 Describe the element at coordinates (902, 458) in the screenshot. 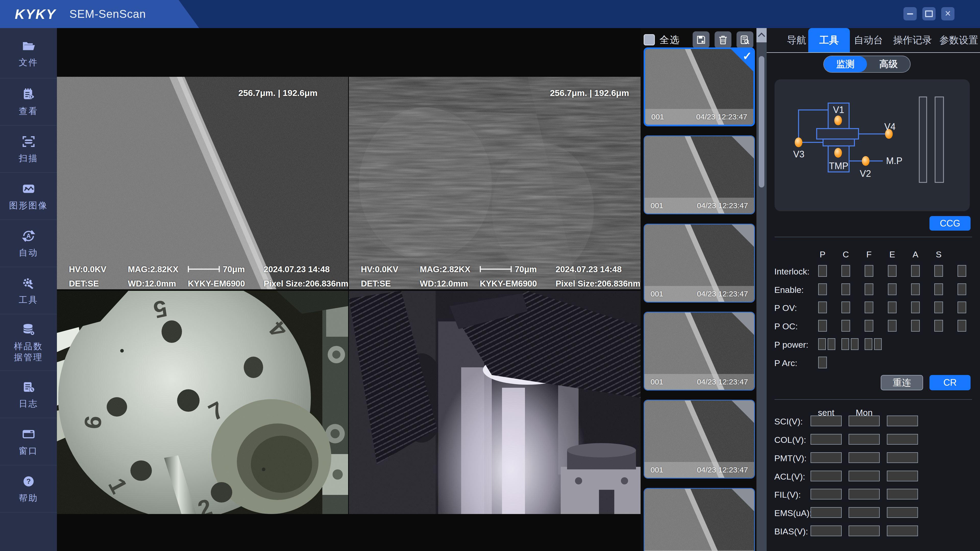

I see `pmt-extra-field` at that location.